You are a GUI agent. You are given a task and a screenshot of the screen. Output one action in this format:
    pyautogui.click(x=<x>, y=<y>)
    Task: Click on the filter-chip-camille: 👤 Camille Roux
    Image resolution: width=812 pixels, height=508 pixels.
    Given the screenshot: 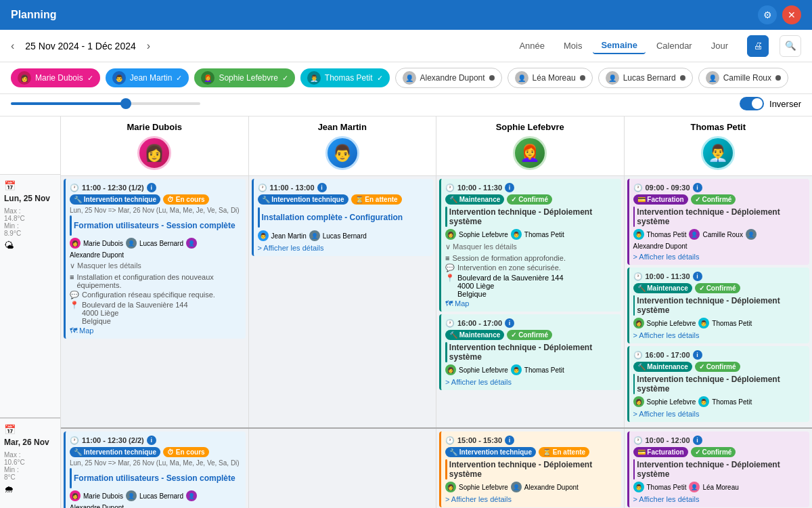 What is the action you would take?
    pyautogui.click(x=743, y=78)
    